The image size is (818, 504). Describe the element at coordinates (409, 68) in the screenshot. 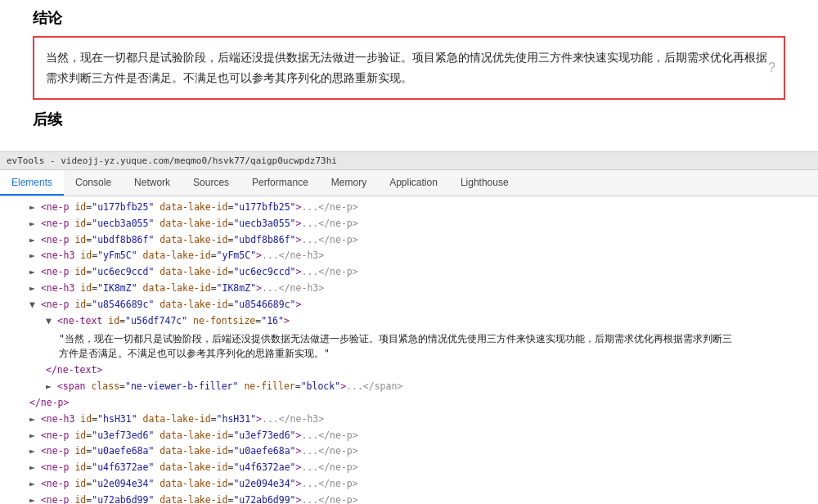

I see `highlighted-box: 当然，现在一切都只是试验阶段，后端还没提供数据无法做进一步验证。项目紧急的情况优…` at that location.